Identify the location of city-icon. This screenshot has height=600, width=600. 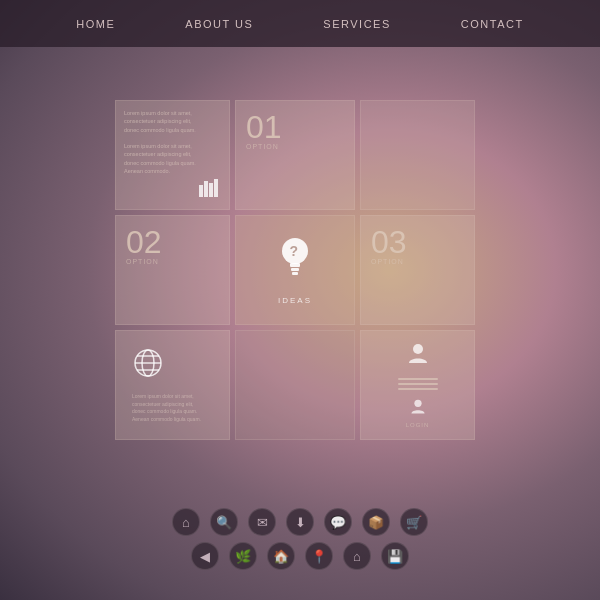
(209, 190).